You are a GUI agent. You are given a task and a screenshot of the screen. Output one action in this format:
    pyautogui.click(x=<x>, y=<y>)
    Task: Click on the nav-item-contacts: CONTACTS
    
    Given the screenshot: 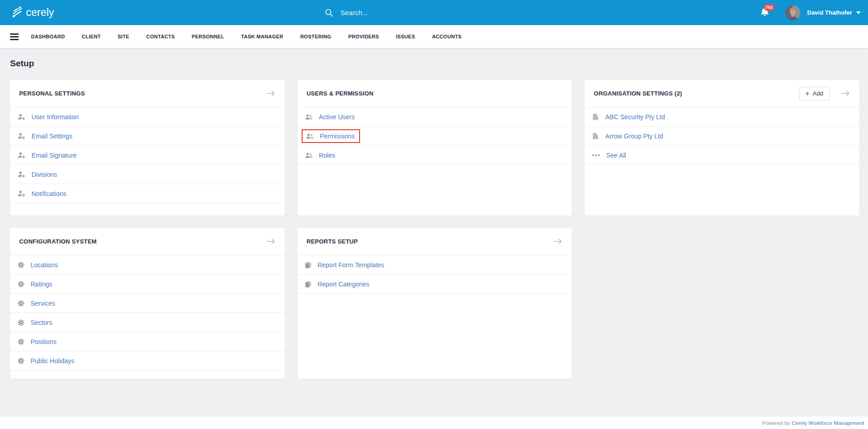 What is the action you would take?
    pyautogui.click(x=161, y=37)
    